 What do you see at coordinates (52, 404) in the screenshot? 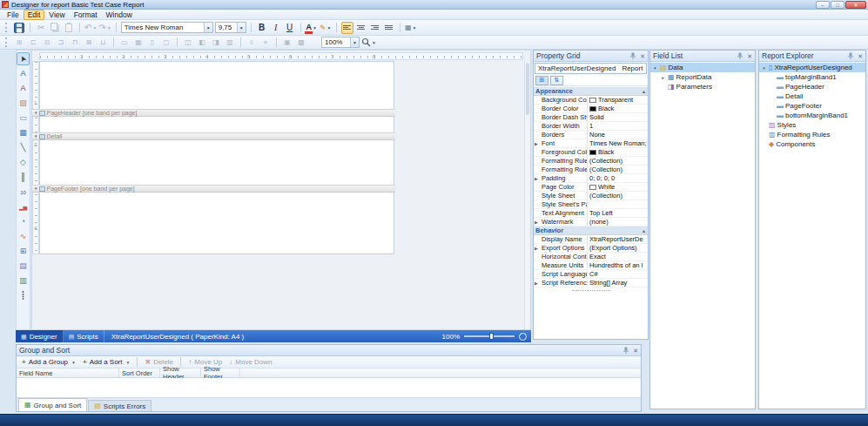
I see `tab-group-and-sort: ▦Group and Sort` at bounding box center [52, 404].